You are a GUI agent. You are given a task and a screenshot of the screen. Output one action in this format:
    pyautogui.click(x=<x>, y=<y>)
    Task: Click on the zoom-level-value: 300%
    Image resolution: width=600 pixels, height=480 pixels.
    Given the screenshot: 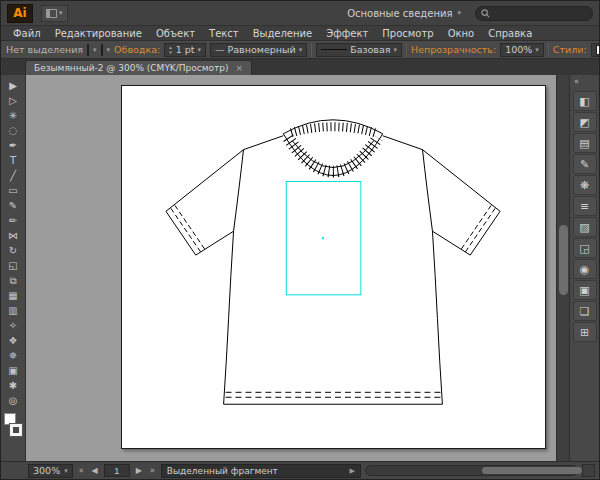 What is the action you would take?
    pyautogui.click(x=46, y=470)
    